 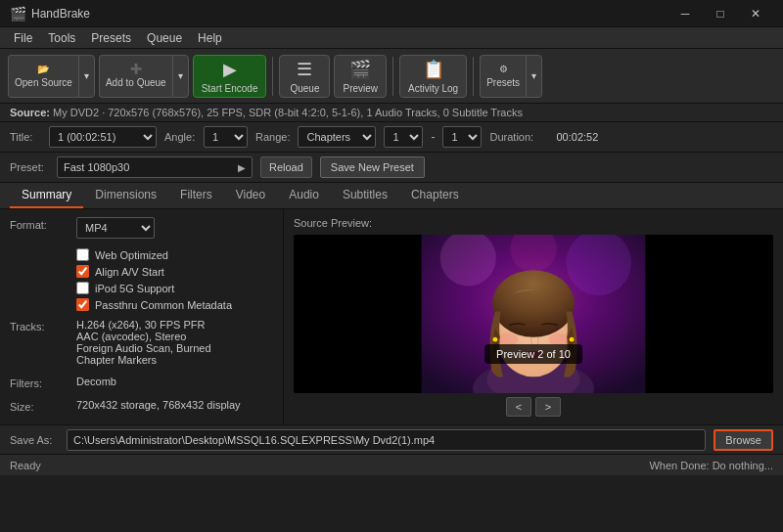 I want to click on tab-subtitles: Subtitles, so click(x=365, y=196).